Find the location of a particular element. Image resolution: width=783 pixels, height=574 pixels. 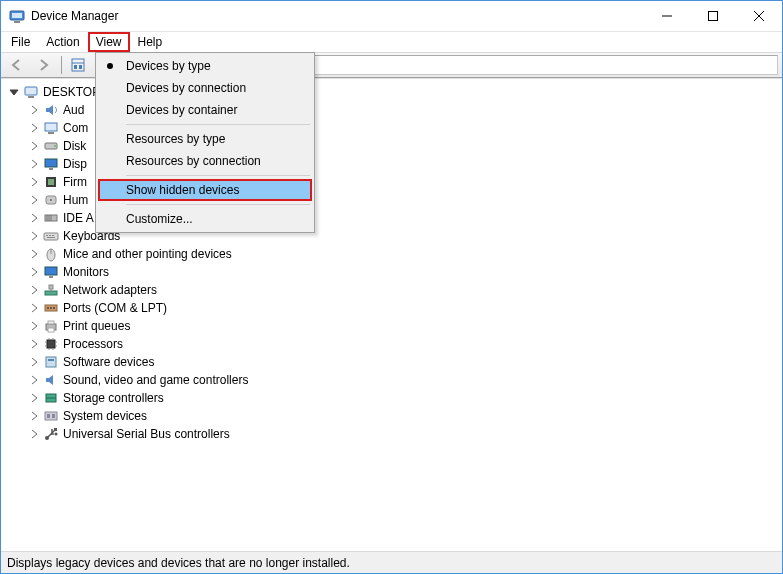

properties-button is located at coordinates (78, 65).